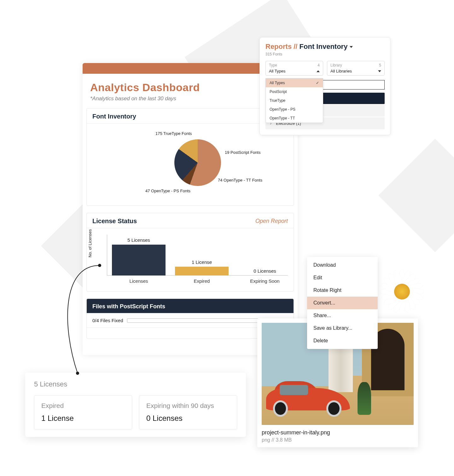  Describe the element at coordinates (139, 260) in the screenshot. I see `bar-licenses` at that location.